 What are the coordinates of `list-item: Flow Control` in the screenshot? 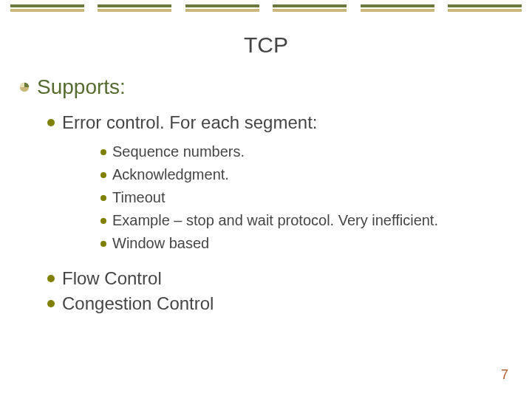 It's located at (278, 279).